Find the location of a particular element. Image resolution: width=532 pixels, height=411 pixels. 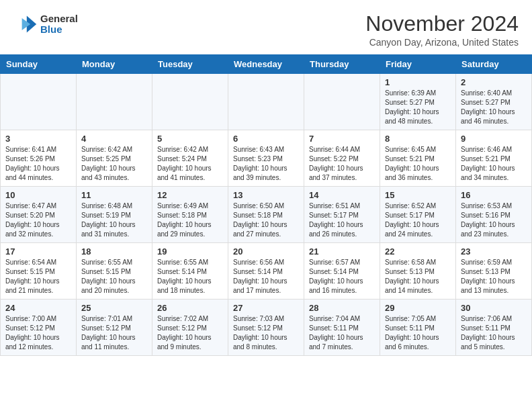

day-cell: 20Sunrise: 6:56 AM Sunset: 5:14 PM Dayli… is located at coordinates (266, 271).